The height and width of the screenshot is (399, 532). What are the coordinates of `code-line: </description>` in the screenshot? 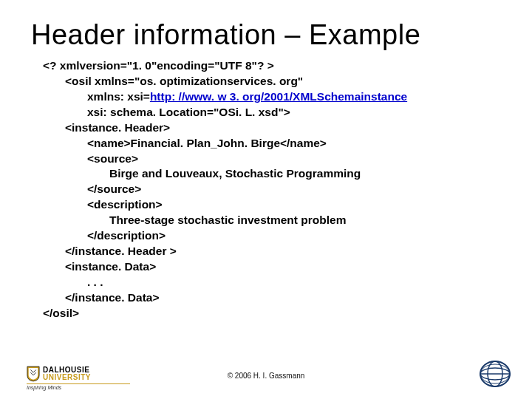 It's located at (280, 236).